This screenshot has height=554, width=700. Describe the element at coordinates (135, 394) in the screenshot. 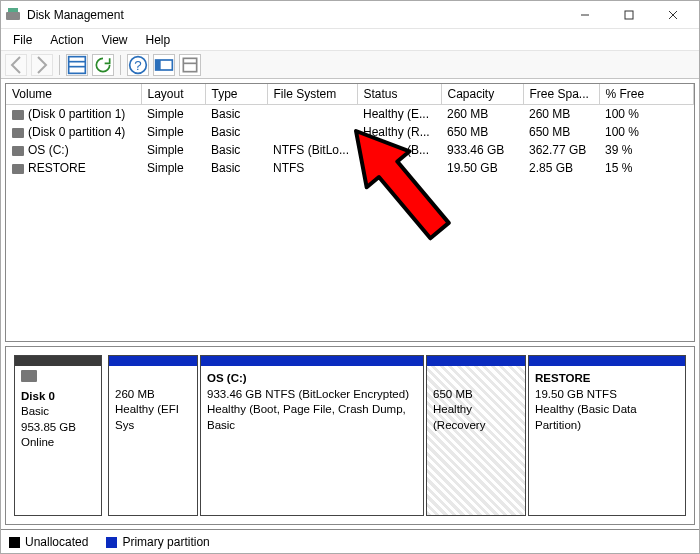

I see `partition-size: 260 MB` at that location.